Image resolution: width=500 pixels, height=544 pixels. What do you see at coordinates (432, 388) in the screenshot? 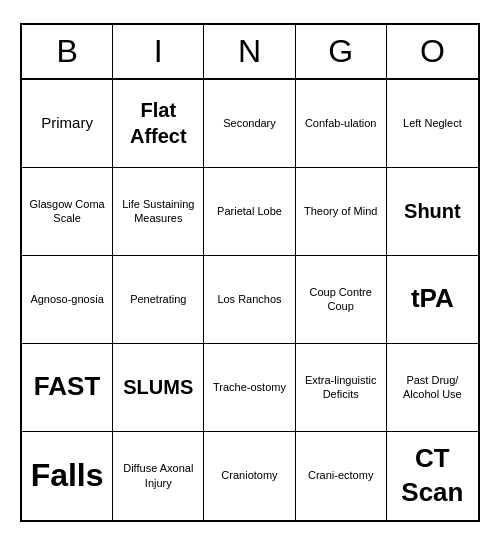
I see `bingo-cell-19: Past Drug/ Alcohol Use` at bounding box center [432, 388].